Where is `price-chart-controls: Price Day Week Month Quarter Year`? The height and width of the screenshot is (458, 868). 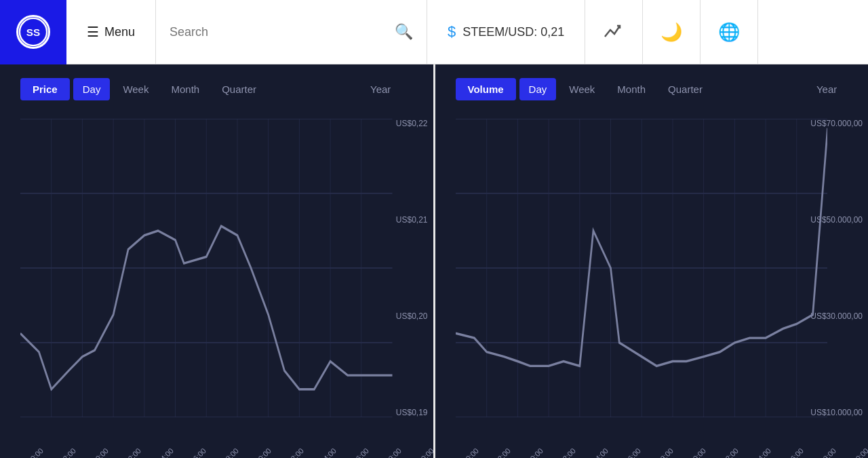
price-chart-controls: Price Day Week Month Quarter Year is located at coordinates (217, 84).